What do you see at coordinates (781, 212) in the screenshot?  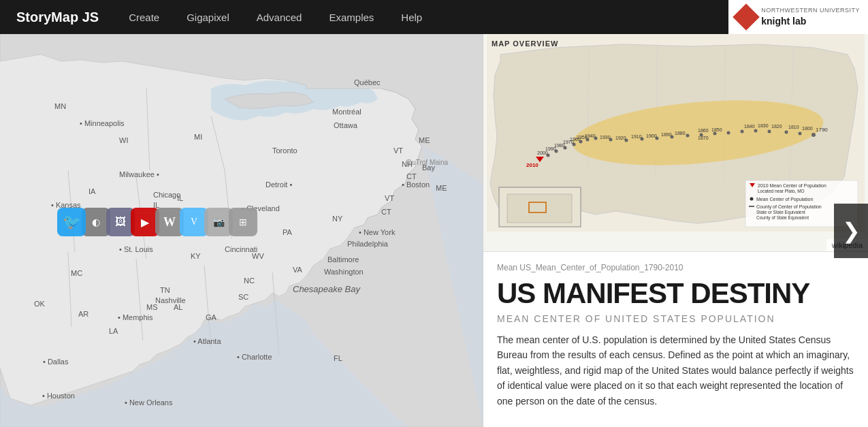 I see `svg-text: State or State Equivalent` at bounding box center [781, 212].